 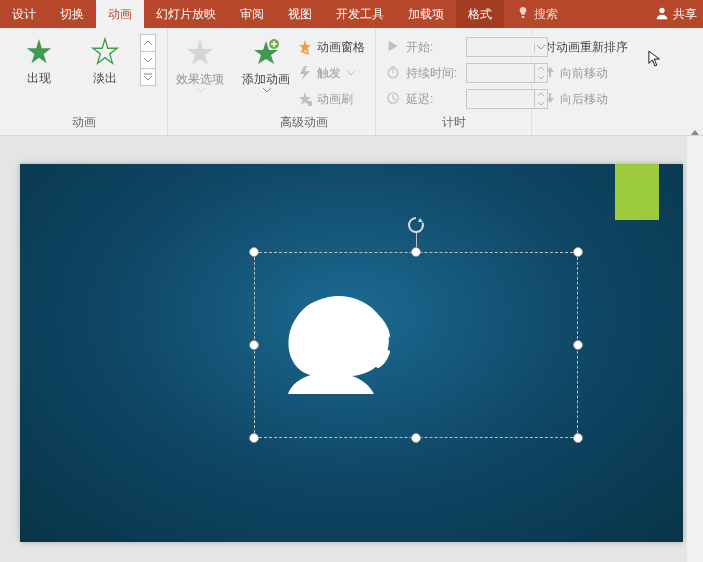 What do you see at coordinates (434, 100) in the screenshot?
I see `delay-label: 延迟:` at bounding box center [434, 100].